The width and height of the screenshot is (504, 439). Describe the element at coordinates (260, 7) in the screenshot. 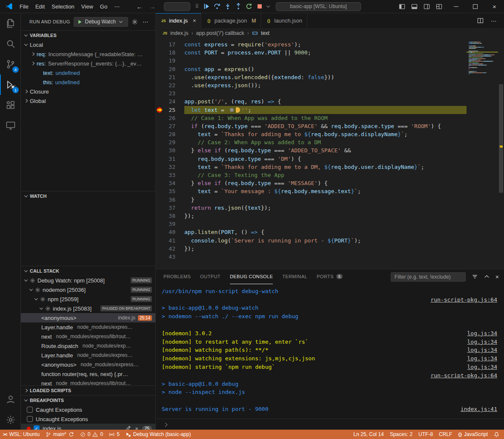

I see `debug-stop-button` at that location.